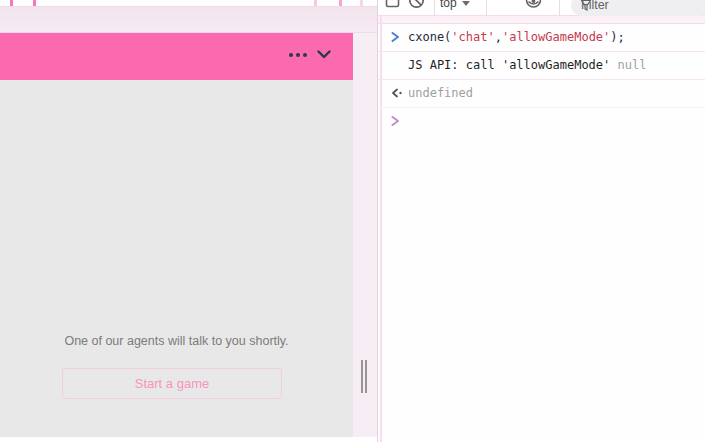 This screenshot has width=705, height=442. What do you see at coordinates (542, 122) in the screenshot?
I see `console-input-row` at bounding box center [542, 122].